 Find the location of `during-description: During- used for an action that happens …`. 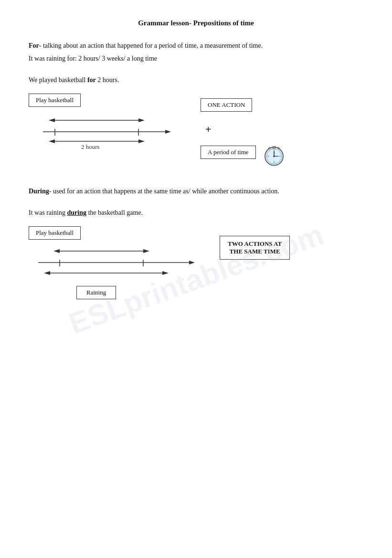

during-description: During- used for an action that happens … is located at coordinates (196, 191).